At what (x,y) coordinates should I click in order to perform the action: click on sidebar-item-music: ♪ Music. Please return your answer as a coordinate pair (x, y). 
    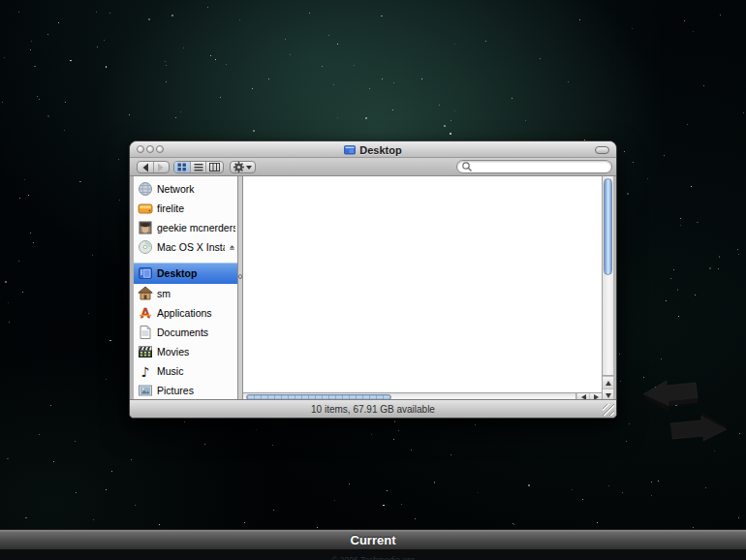
    Looking at the image, I should click on (186, 371).